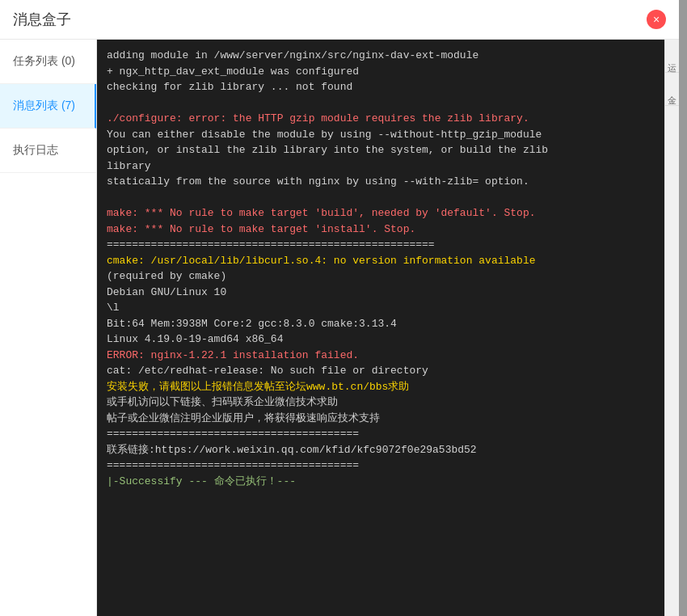 The image size is (687, 616). I want to click on right-sidebar: 运 金, so click(672, 328).